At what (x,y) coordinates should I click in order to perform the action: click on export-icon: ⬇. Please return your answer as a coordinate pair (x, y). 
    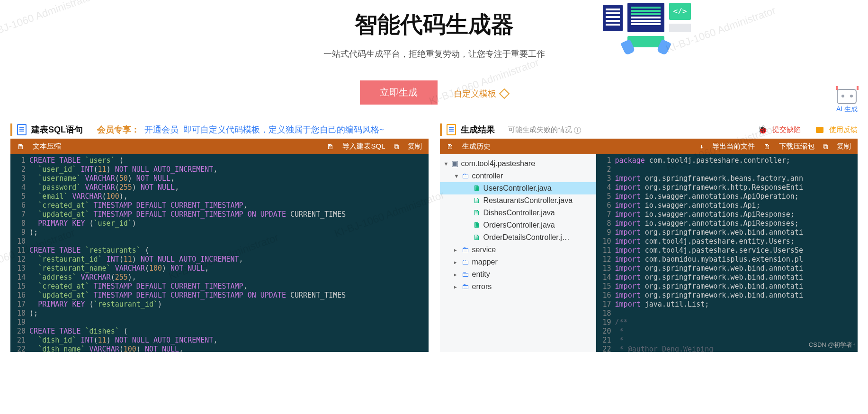
    Looking at the image, I should click on (702, 147).